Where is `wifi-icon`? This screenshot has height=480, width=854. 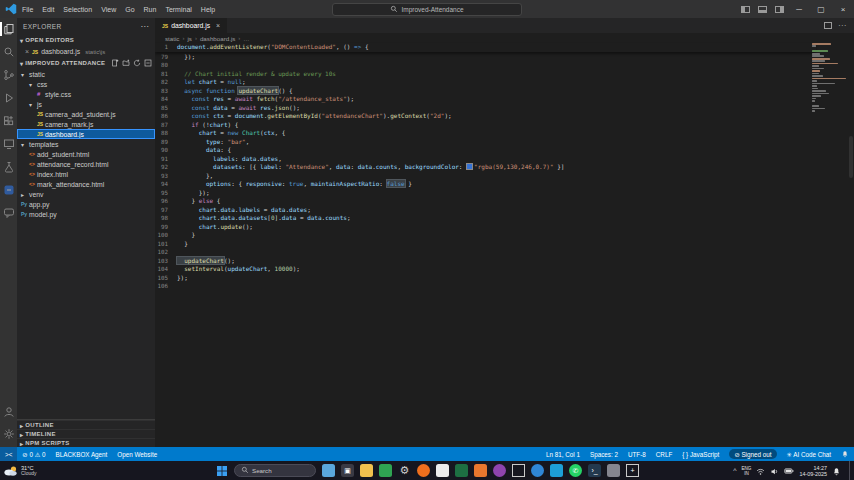 wifi-icon is located at coordinates (760, 471).